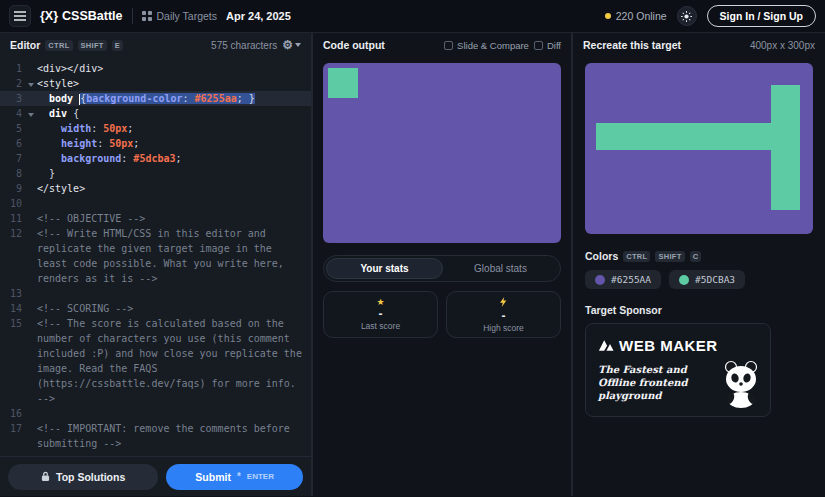 This screenshot has height=497, width=825. I want to click on last-score-card: ★ - Last score, so click(380, 314).